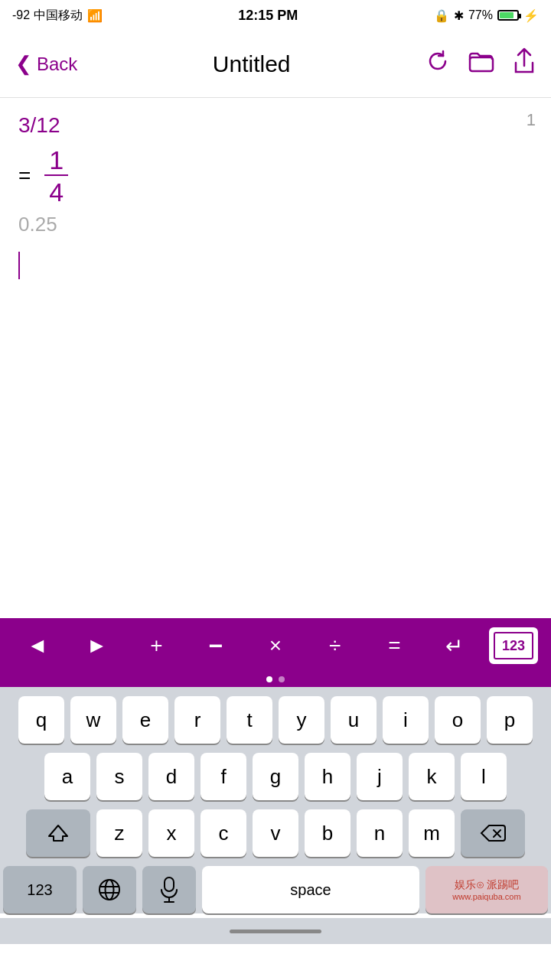  I want to click on status-right: 🔒 ✱ 77% ⚡, so click(487, 15).